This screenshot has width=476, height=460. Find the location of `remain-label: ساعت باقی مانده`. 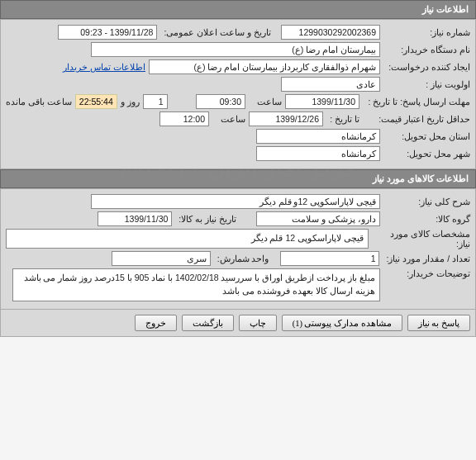

remain-label: ساعت باقی مانده is located at coordinates (39, 102).